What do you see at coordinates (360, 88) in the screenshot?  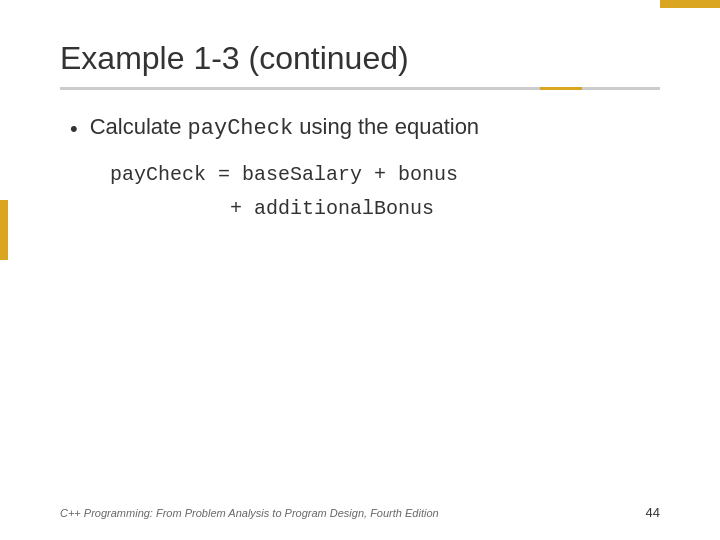 I see `title-underline` at bounding box center [360, 88].